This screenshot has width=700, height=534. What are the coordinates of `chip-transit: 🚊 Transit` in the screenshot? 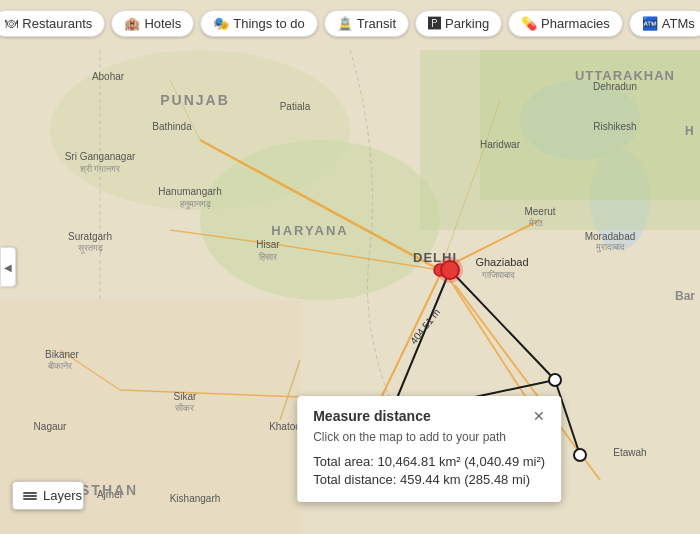 It's located at (366, 24).